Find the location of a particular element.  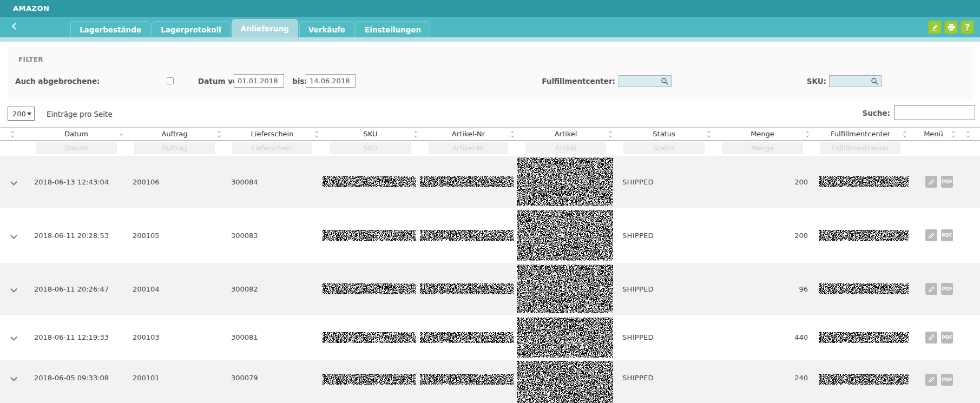

filter-artikel-nr-input: Artikel-Nr is located at coordinates (469, 148).